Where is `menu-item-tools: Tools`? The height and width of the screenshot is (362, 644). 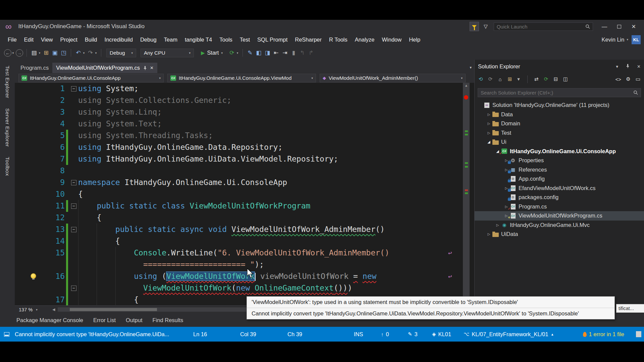 menu-item-tools: Tools is located at coordinates (226, 40).